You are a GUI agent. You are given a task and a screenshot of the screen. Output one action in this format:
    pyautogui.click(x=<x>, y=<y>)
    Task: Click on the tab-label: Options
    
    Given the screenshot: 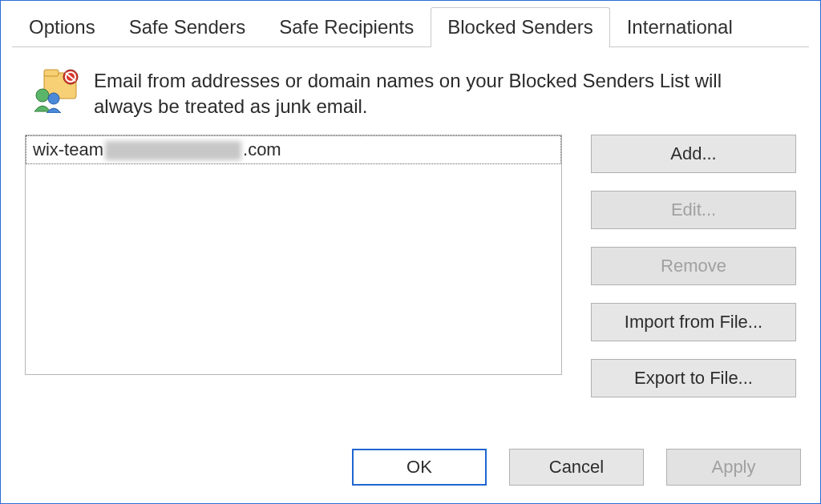 What is the action you would take?
    pyautogui.click(x=63, y=27)
    